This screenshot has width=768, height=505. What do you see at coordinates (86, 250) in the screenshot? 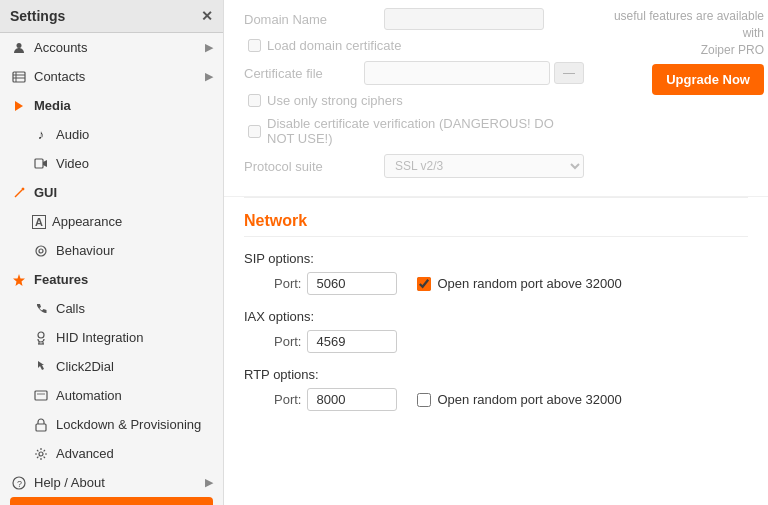
I see `behaviour-label: Behaviour` at bounding box center [86, 250].